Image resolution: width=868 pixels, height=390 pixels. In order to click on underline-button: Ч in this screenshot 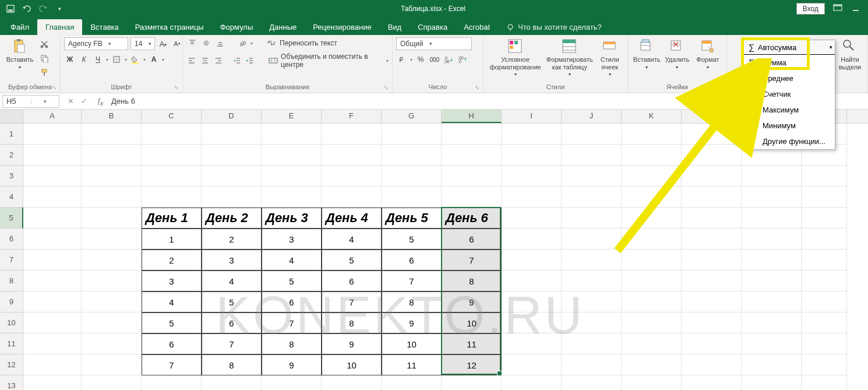, I will do `click(98, 59)`.